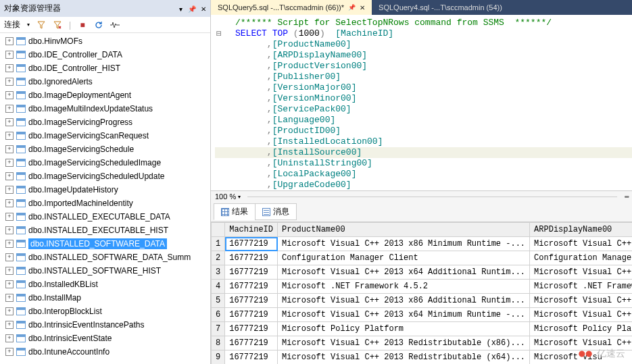 The image size is (632, 364). What do you see at coordinates (105, 109) in the screenshot?
I see `tree-item: +dbo.ImageMultiIndexUpdateStatus` at bounding box center [105, 109].